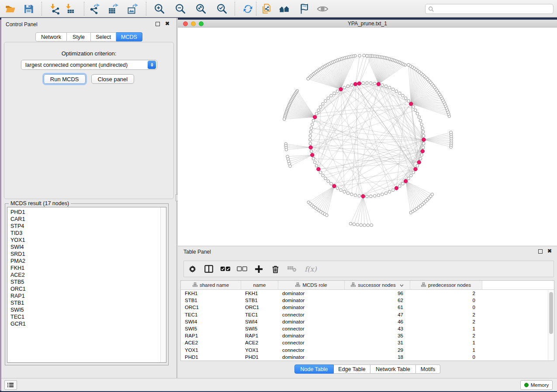 Image resolution: width=557 pixels, height=392 pixels. I want to click on mcds-result-item: YOX1, so click(88, 240).